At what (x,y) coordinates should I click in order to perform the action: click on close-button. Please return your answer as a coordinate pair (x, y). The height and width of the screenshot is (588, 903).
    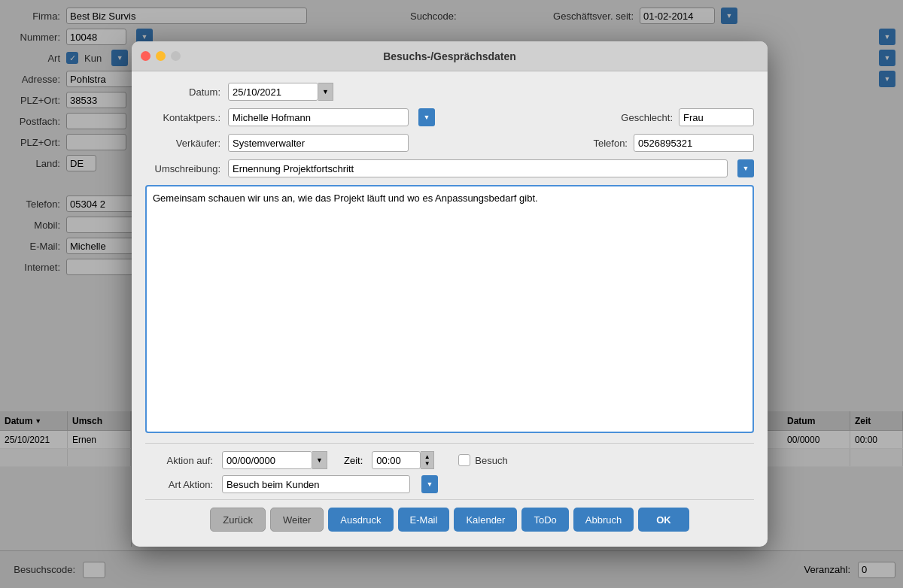
    Looking at the image, I should click on (146, 56).